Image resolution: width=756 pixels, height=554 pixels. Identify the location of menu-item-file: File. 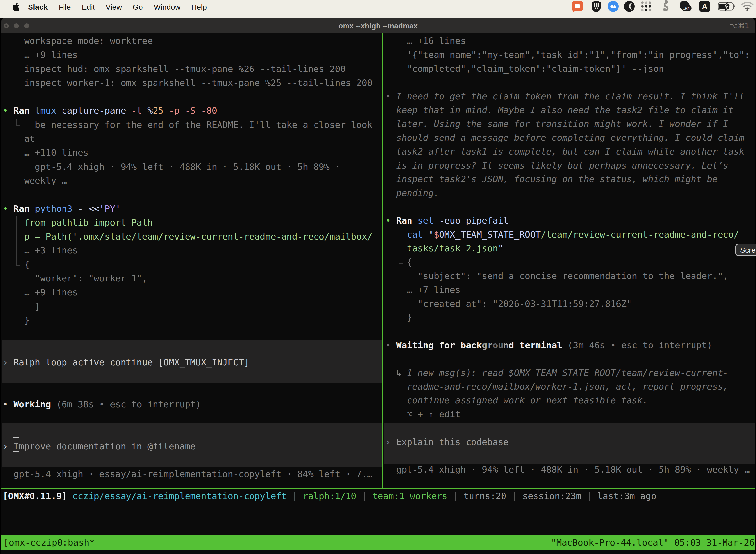
(65, 7).